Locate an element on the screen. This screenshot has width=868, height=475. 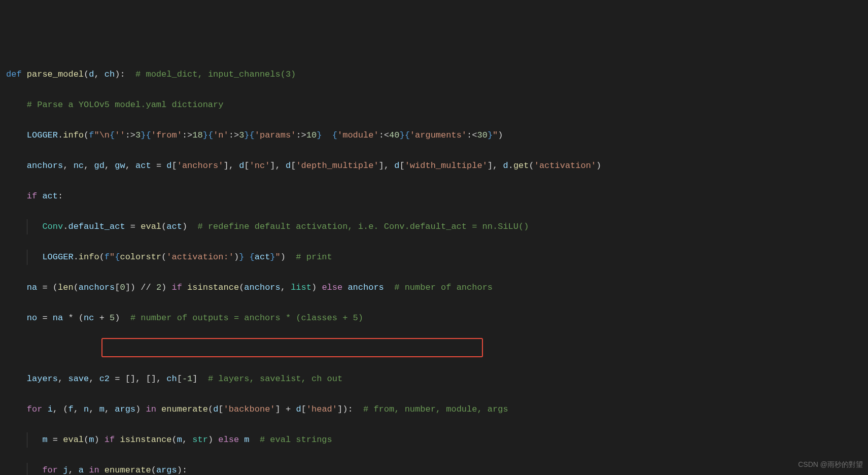
code-line-12: for i, (f, n, m, args) in enumerate(d['b… is located at coordinates (437, 410).